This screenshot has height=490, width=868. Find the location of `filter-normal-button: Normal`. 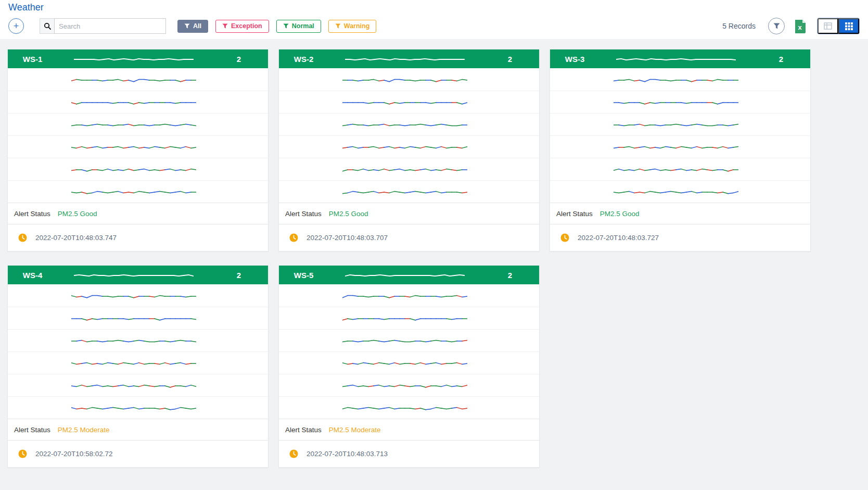

filter-normal-button: Normal is located at coordinates (299, 26).